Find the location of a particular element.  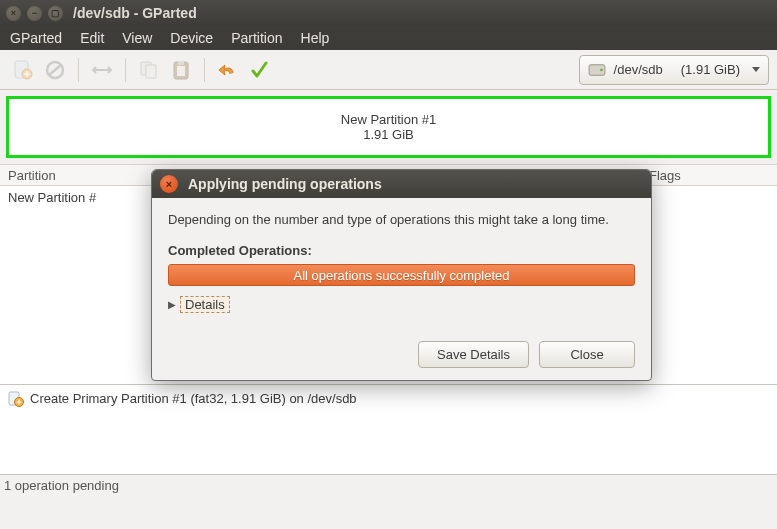

col-partition: Partition is located at coordinates (78, 176).